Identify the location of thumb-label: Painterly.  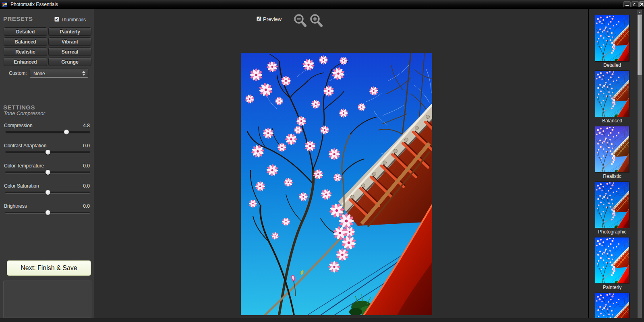
(612, 287).